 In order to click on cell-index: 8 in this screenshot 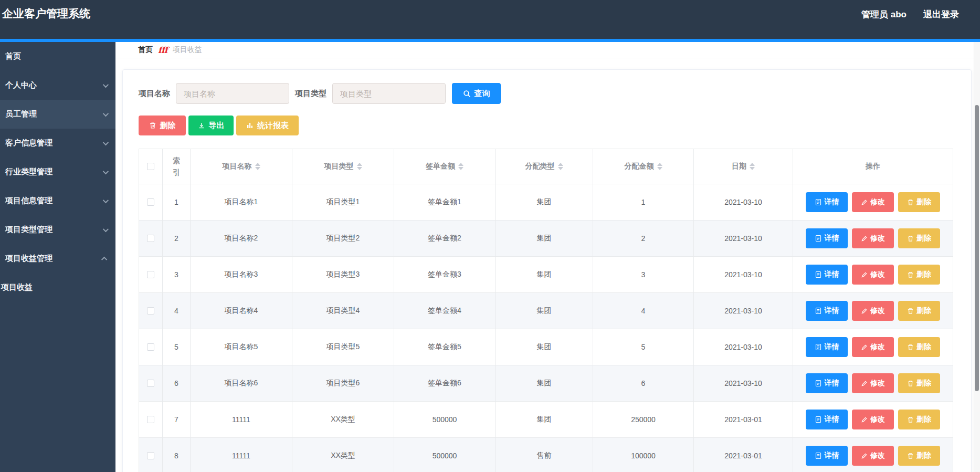, I will do `click(176, 455)`.